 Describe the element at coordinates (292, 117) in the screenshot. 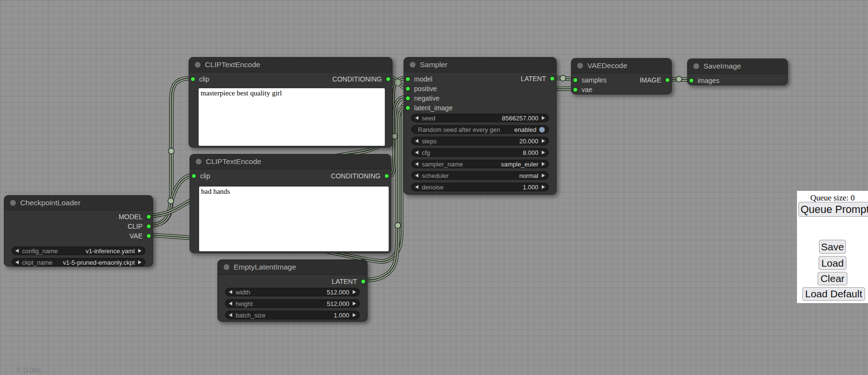

I see `positive-prompt-textarea: masterpiece best quality girl` at that location.